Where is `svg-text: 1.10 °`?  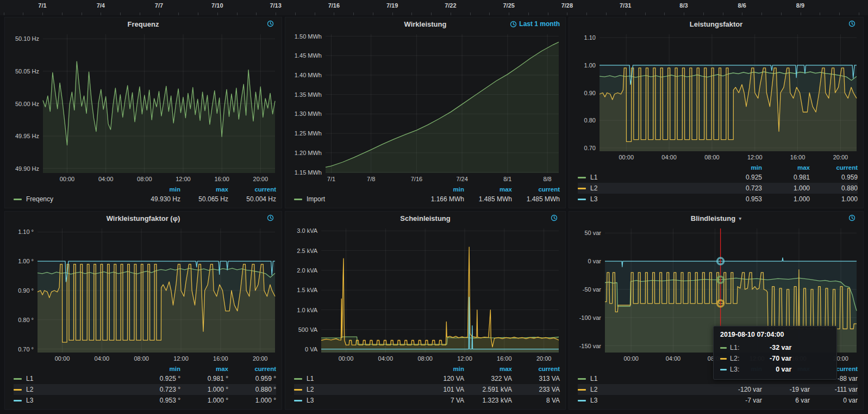 svg-text: 1.10 ° is located at coordinates (26, 232).